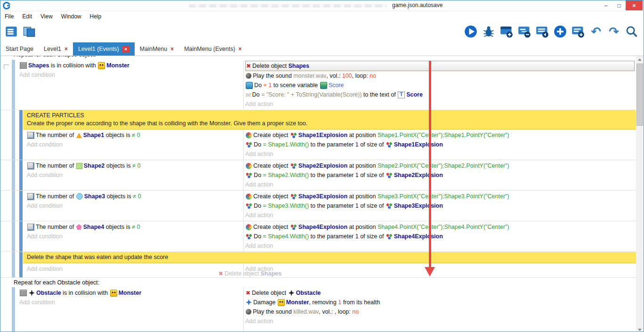 Image resolution: width=644 pixels, height=332 pixels. Describe the element at coordinates (441, 166) in the screenshot. I see `action-line: Create object Shape2Explosion at positio…` at that location.